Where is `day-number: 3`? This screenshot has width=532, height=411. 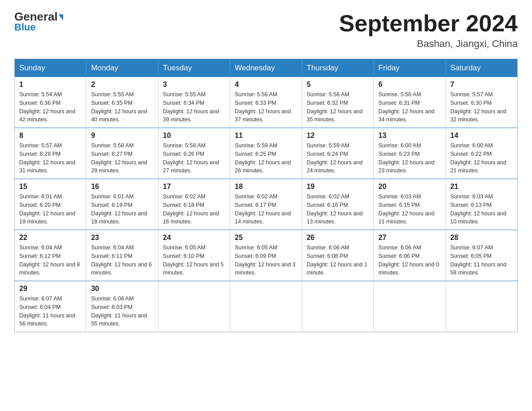 day-number: 3 is located at coordinates (194, 85).